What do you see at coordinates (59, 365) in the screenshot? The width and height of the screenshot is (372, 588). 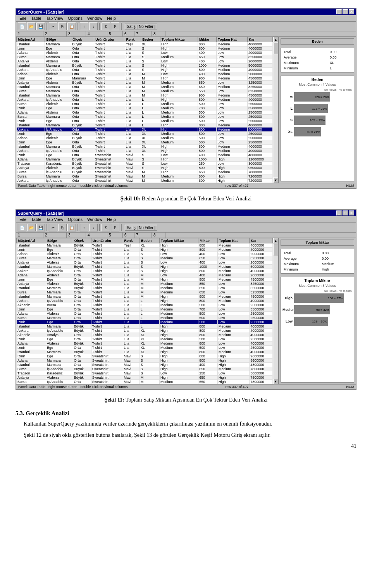 I see `table2-cell: Marmara` at bounding box center [59, 365].